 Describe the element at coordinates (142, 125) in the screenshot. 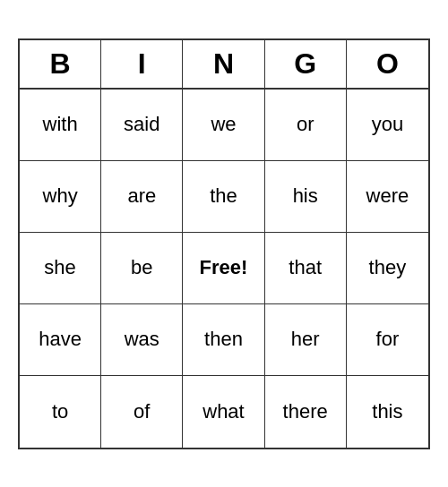

I see `bingo-cell-r0-c1: said` at that location.